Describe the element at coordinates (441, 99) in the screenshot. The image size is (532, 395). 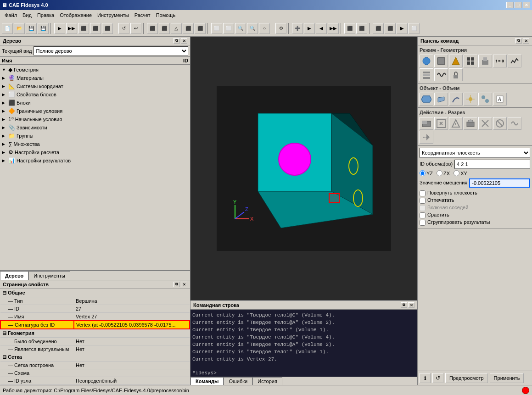
I see `obj-btn-surface` at that location.